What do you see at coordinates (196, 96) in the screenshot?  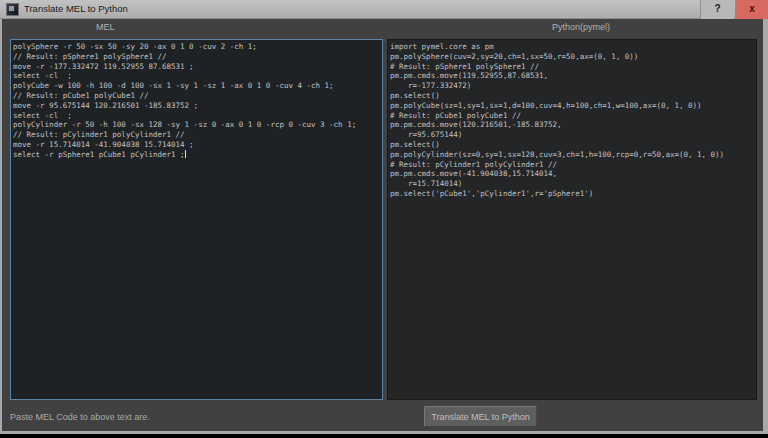 I see `code-line: // Result: pCube1 polyCube1 //` at bounding box center [196, 96].